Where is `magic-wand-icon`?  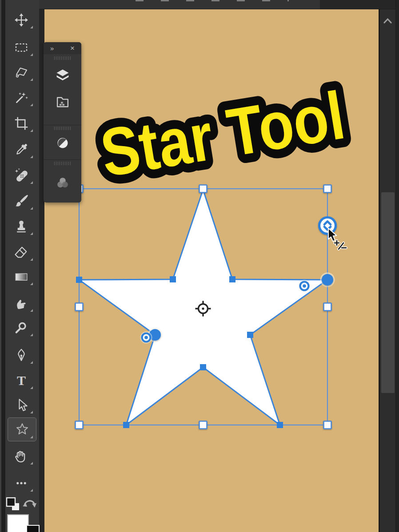 magic-wand-icon is located at coordinates (21, 98).